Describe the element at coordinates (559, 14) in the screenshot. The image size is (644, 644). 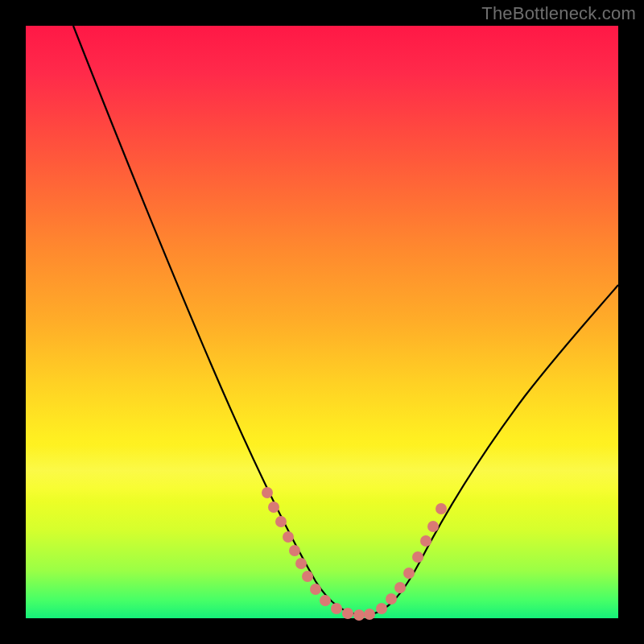
I see `attribution-text: TheBottleneck.com` at that location.